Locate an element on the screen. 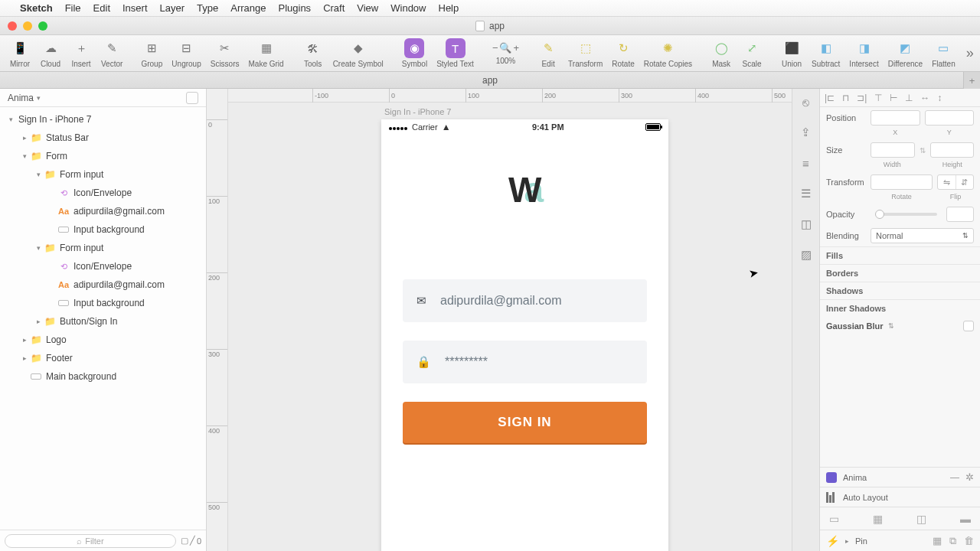 The width and height of the screenshot is (980, 551). page-settings-icon is located at coordinates (192, 98).